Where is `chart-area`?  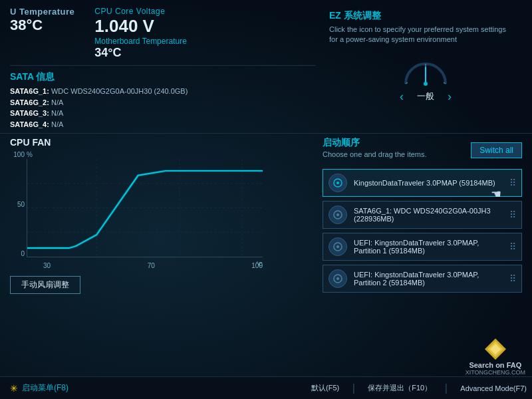 chart-area is located at coordinates (145, 208).